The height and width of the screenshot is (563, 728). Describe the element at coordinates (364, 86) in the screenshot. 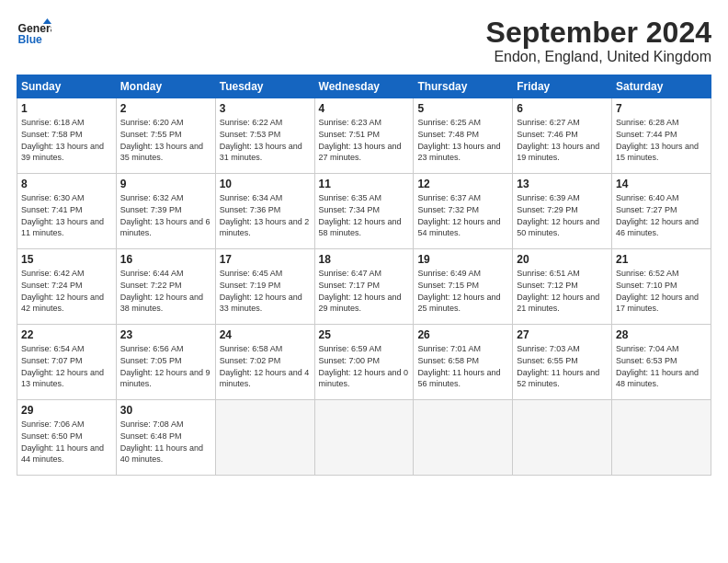

I see `calendar-header-row: Sunday Monday Tuesday Wednesday Thursday…` at that location.